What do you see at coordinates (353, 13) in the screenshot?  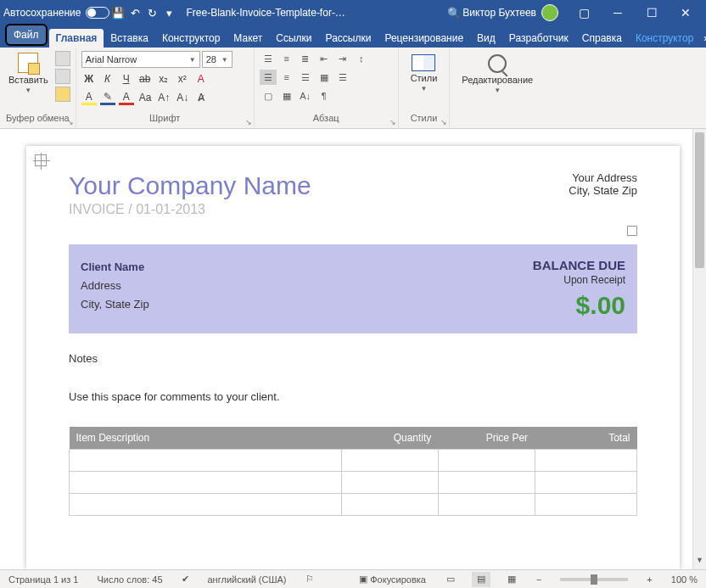 I see `title-bar: Автосохранение 💾 ↶ ↻ ▾ Free-Blank-Invoic…` at bounding box center [353, 13].